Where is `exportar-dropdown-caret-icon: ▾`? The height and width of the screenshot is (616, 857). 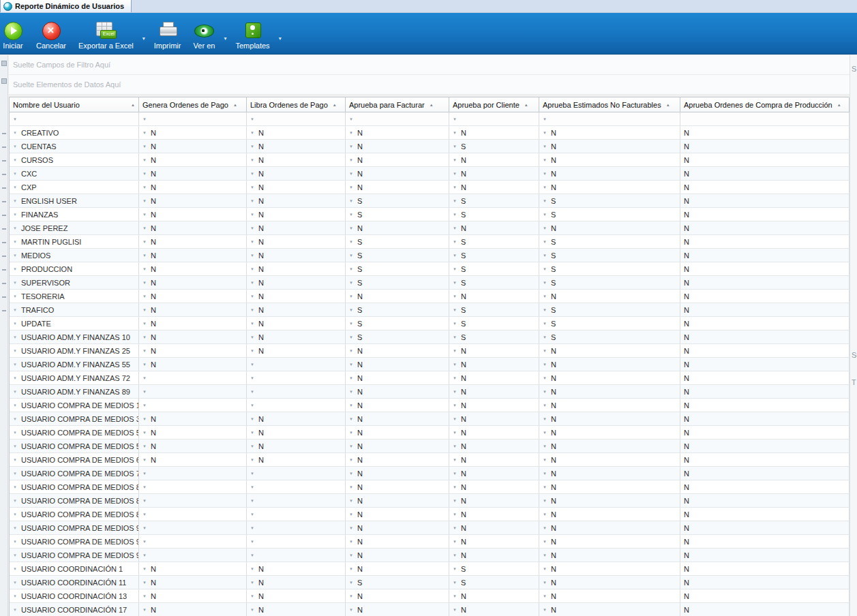
exportar-dropdown-caret-icon: ▾ is located at coordinates (144, 38).